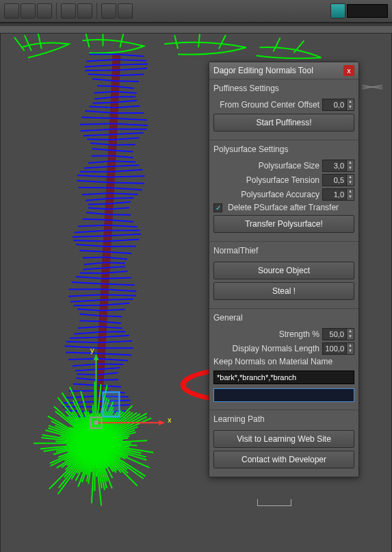 Image resolution: width=392 pixels, height=552 pixels. What do you see at coordinates (338, 166) in the screenshot?
I see `size-spinner: ▲▼` at bounding box center [338, 166].